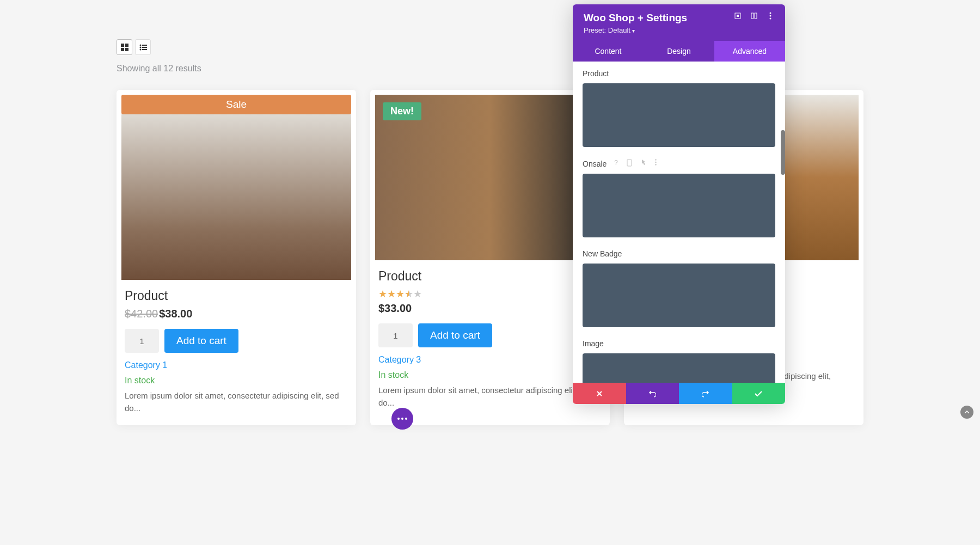 The height and width of the screenshot is (545, 980). Describe the element at coordinates (770, 16) in the screenshot. I see `more-icon` at that location.